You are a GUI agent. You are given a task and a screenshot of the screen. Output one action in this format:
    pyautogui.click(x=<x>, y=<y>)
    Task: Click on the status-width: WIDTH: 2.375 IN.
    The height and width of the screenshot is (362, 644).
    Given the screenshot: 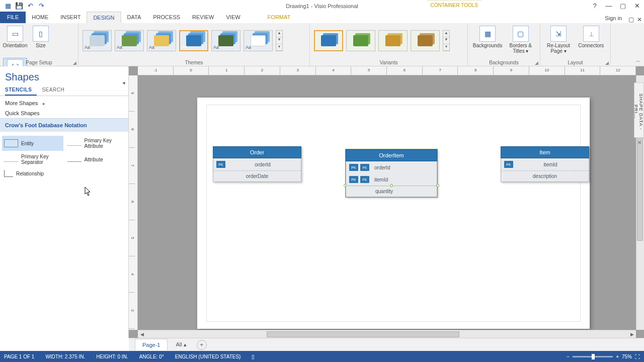 What is the action you would take?
    pyautogui.click(x=65, y=357)
    